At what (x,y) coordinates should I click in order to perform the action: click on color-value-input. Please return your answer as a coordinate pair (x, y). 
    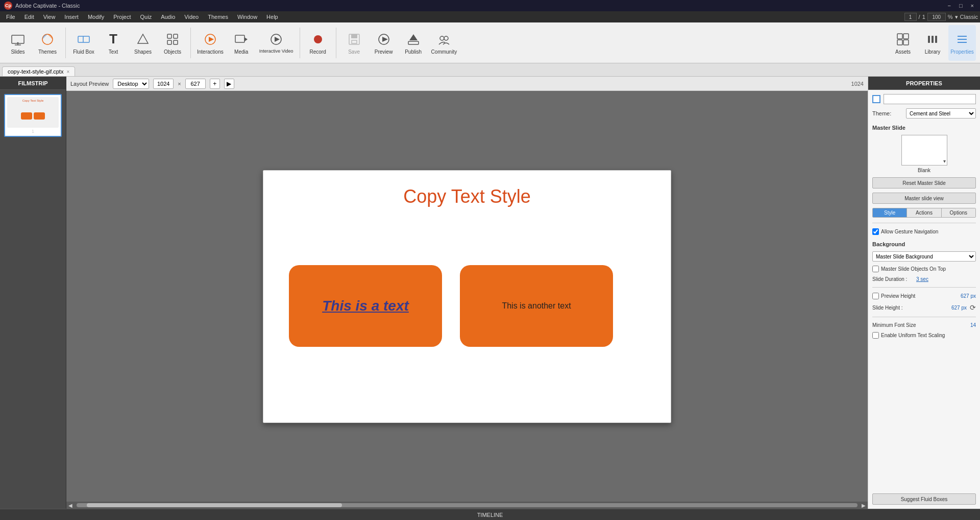
    Looking at the image, I should click on (930, 99).